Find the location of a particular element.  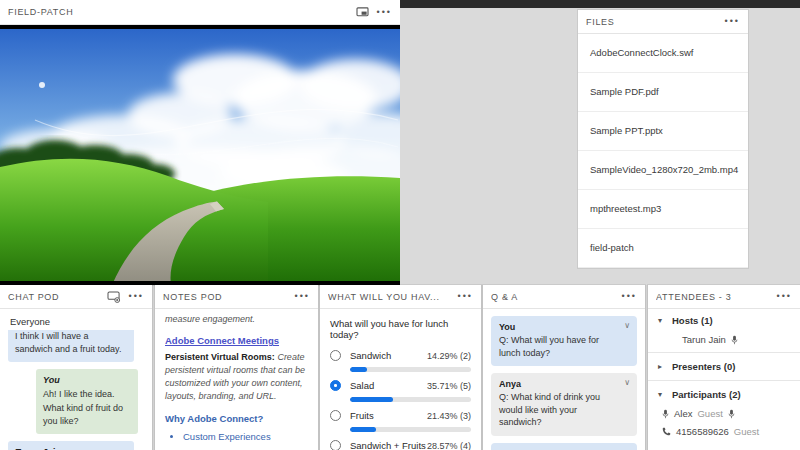

qa-entry: You Q: What kind of fruit do you like? T… is located at coordinates (564, 446).